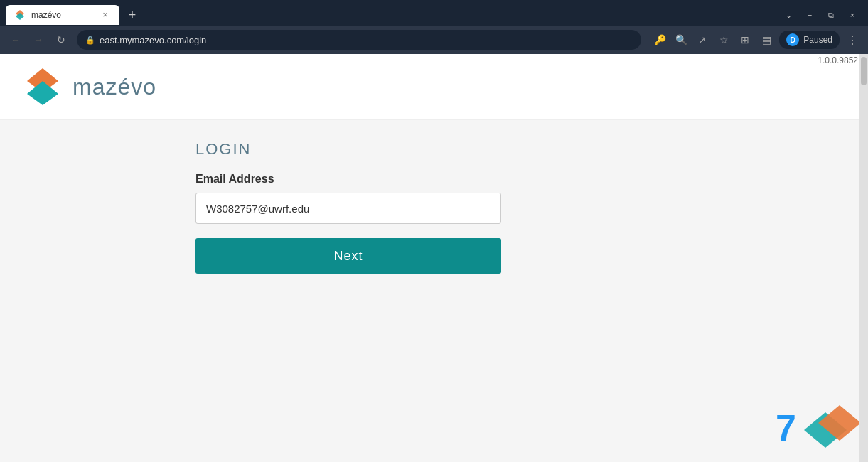 The image size is (868, 462). Describe the element at coordinates (132, 15) in the screenshot. I see `new-tab-button: +` at that location.